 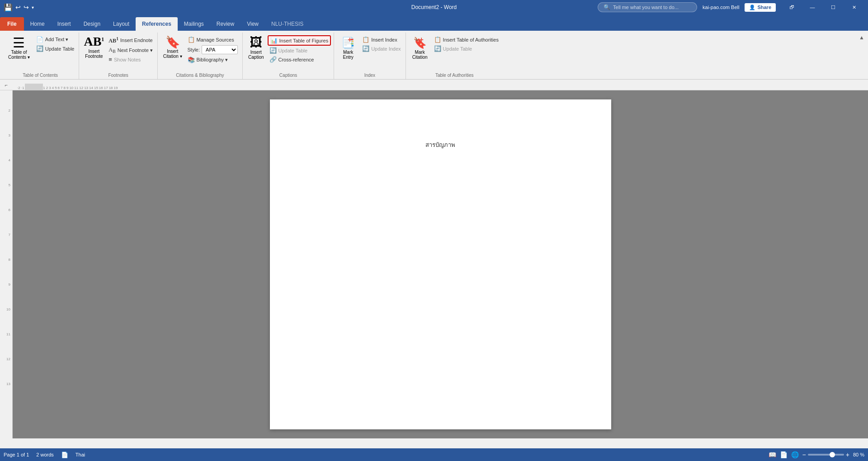 What do you see at coordinates (382, 43) in the screenshot?
I see `index-small-buttons: 📋 Insert Index 🔄 Update Index` at bounding box center [382, 43].